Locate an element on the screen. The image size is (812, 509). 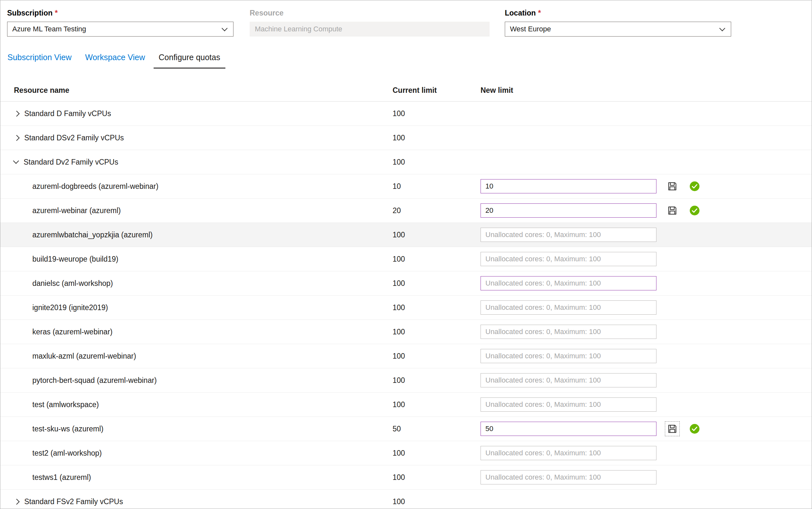
workspace-quota-row: azureml-webinar (azureml)20 is located at coordinates (406, 211).